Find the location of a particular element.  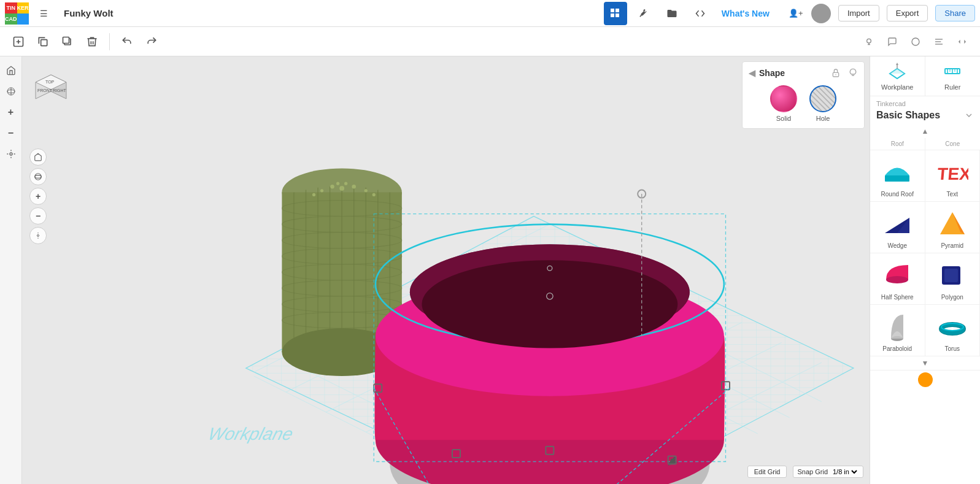

edit-grid-btn: Edit Grid is located at coordinates (767, 472).